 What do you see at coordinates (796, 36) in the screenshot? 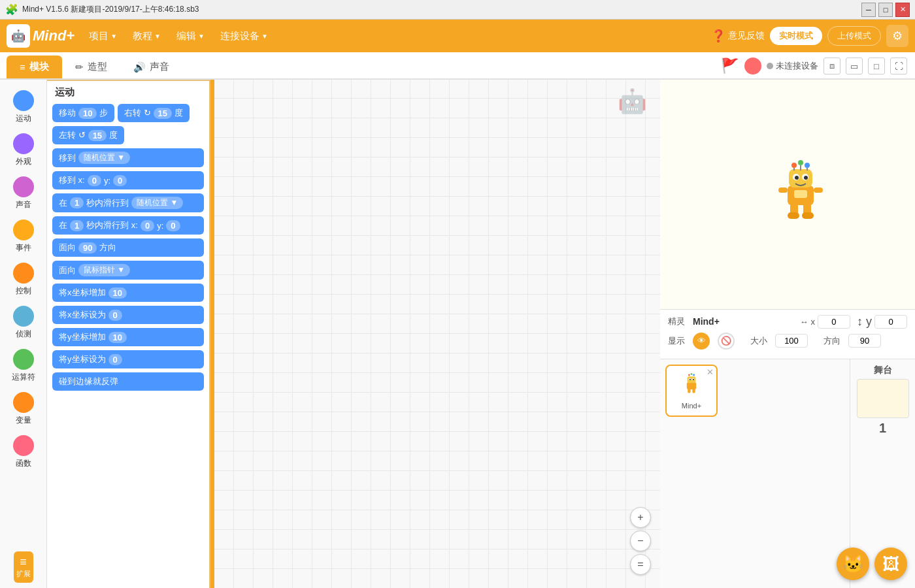
I see `realtime-mode-button: 实时模式` at bounding box center [796, 36].